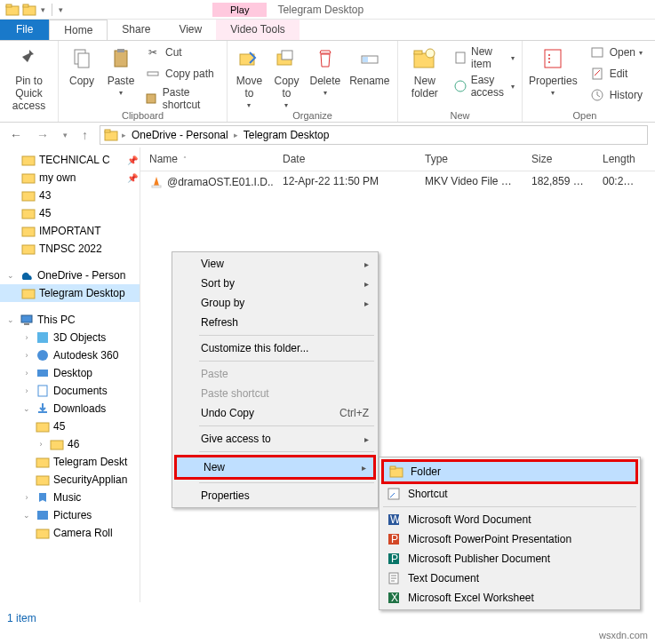 This screenshot has height=644, width=655. What do you see at coordinates (370, 76) in the screenshot?
I see `rename-button: Rename` at bounding box center [370, 76].